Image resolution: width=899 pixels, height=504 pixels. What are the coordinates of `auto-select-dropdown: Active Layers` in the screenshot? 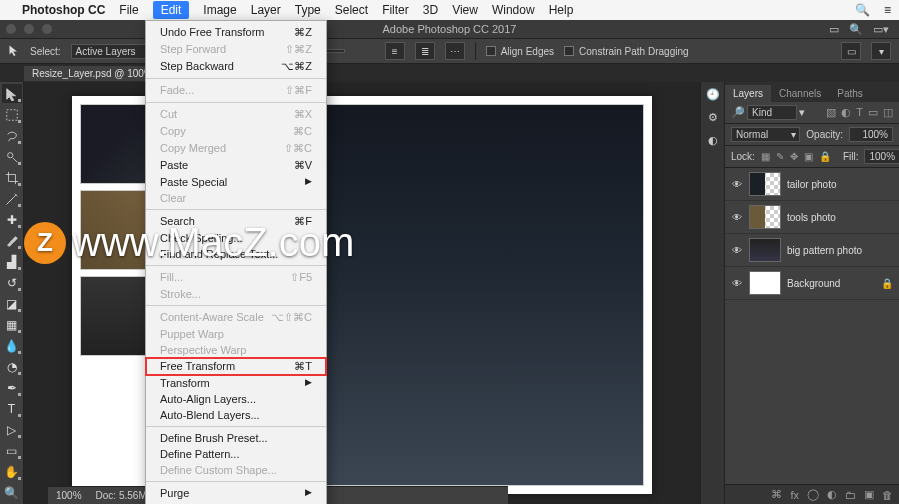 It's located at (113, 52).